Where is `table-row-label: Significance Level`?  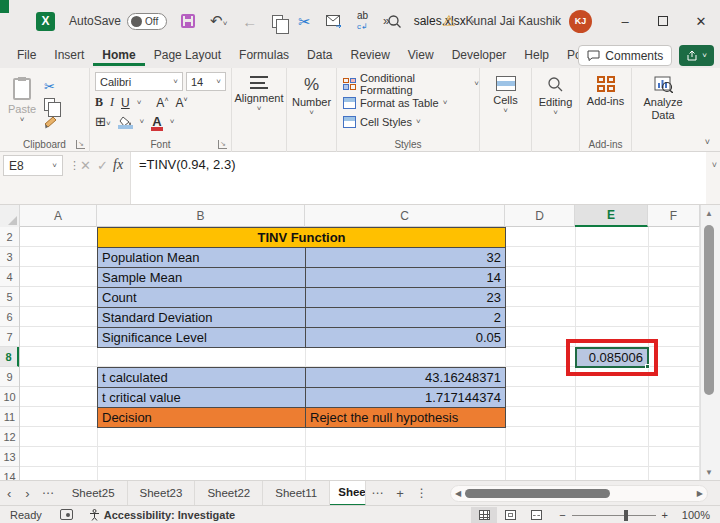 table-row-label: Significance Level is located at coordinates (202, 338).